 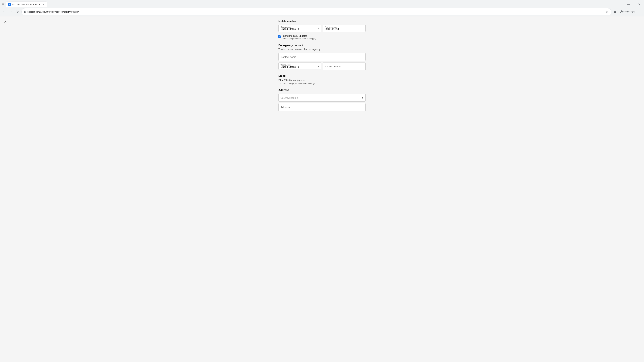 I want to click on sms-sub-text: Messaging and data rates may apply., so click(x=300, y=39).